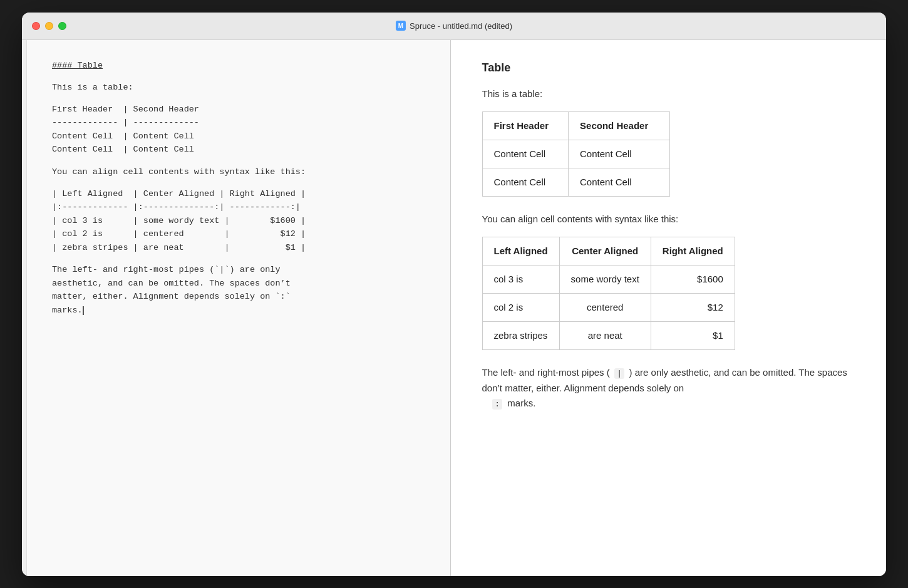 The image size is (908, 588). I want to click on editor-table2-row2: | col 2 is | centered | $12 |, so click(239, 234).